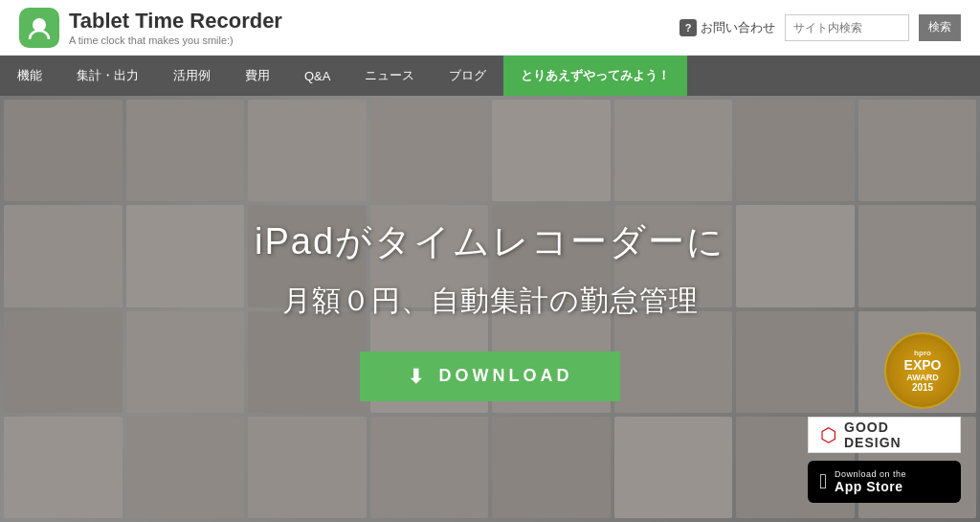 The image size is (980, 522). I want to click on main-nav: 機能 集計・出力 活用例 費用 Q&A ニュース ブログ とりあえずやってみよう…, so click(490, 76).